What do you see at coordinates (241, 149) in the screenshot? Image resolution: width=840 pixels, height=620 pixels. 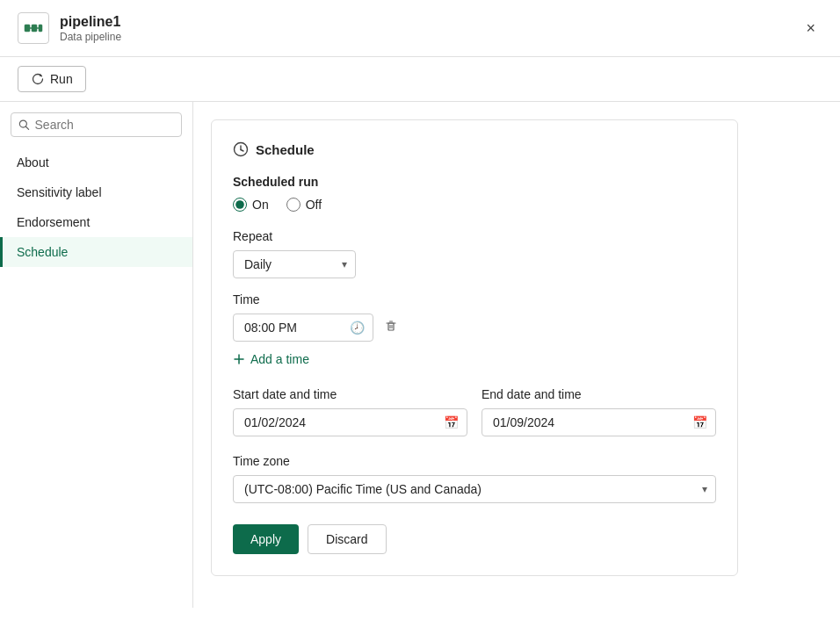 I see `clock-icon` at bounding box center [241, 149].